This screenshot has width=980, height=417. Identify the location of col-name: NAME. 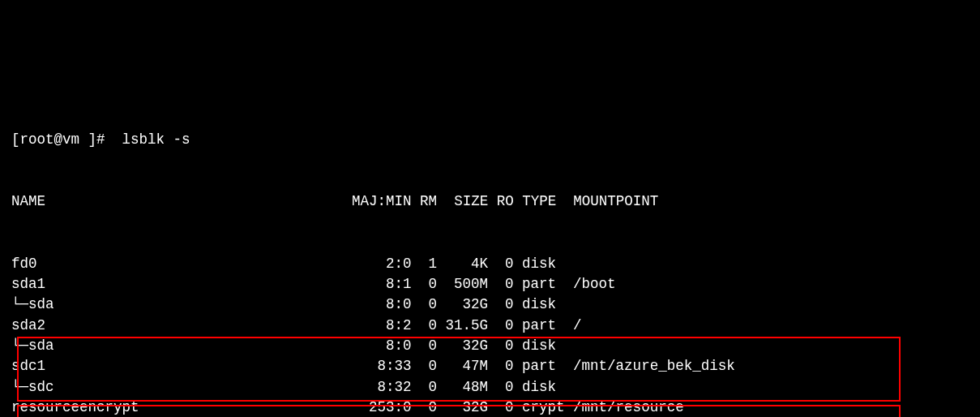
(28, 201).